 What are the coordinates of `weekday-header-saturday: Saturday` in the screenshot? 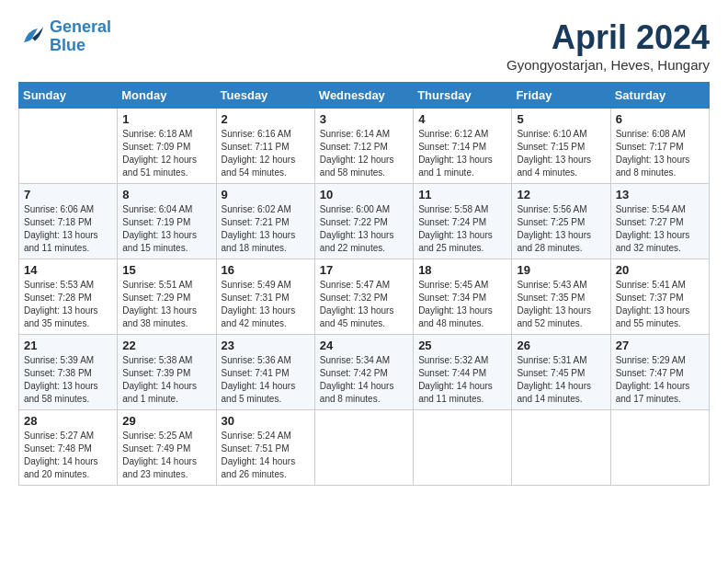 It's located at (660, 96).